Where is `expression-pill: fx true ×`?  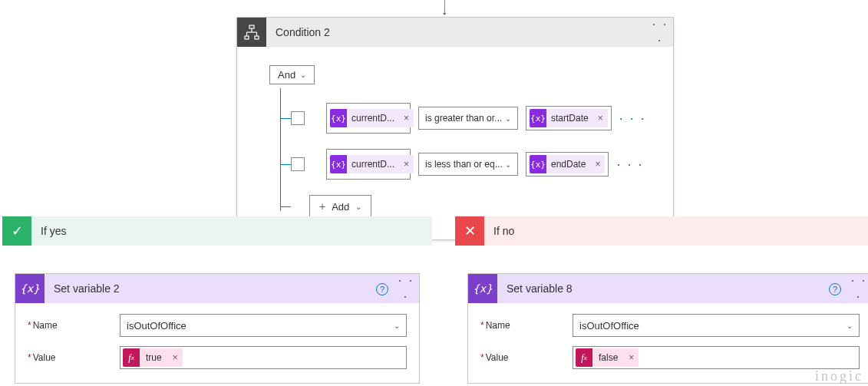 expression-pill: fx true × is located at coordinates (153, 358).